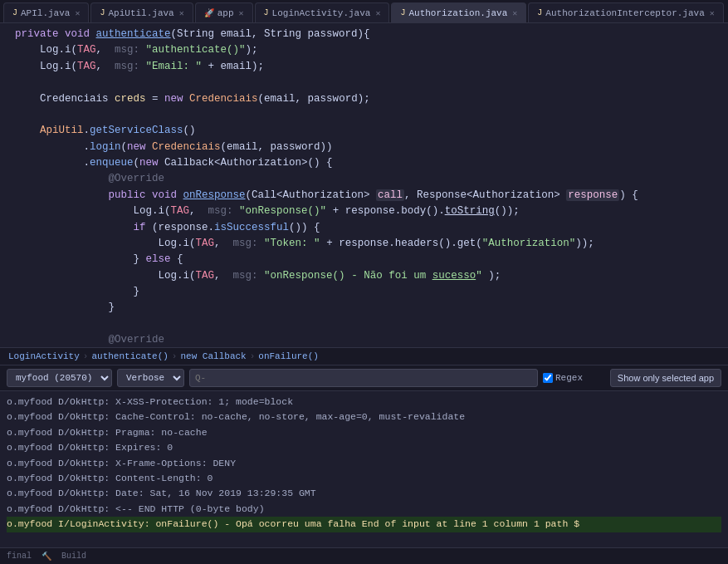 The image size is (728, 564). I want to click on breadcrumb-authenticate: authenticate(), so click(129, 356).